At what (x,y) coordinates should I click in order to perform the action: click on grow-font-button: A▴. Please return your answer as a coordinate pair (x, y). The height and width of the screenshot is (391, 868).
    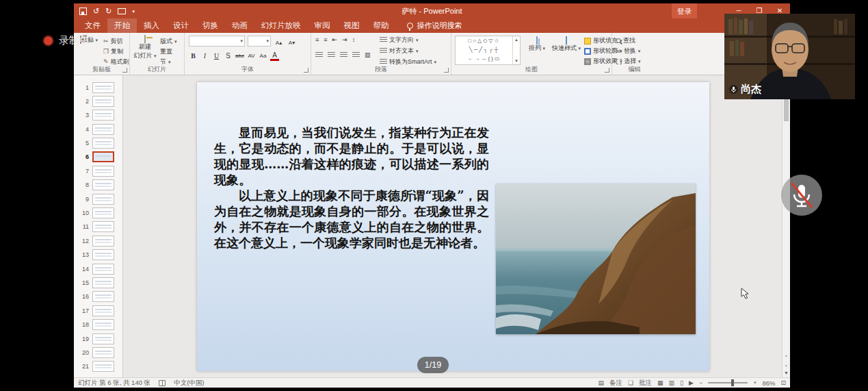
    Looking at the image, I should click on (279, 42).